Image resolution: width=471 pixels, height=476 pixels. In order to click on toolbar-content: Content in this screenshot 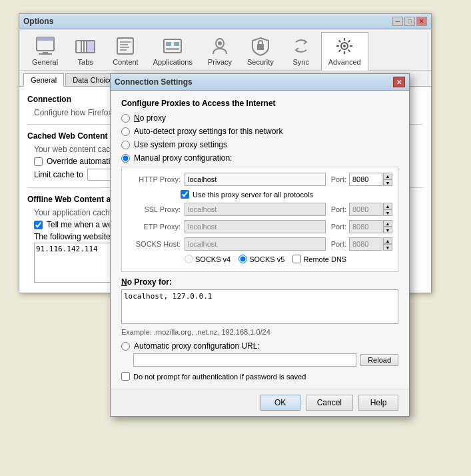, I will do `click(125, 51)`.